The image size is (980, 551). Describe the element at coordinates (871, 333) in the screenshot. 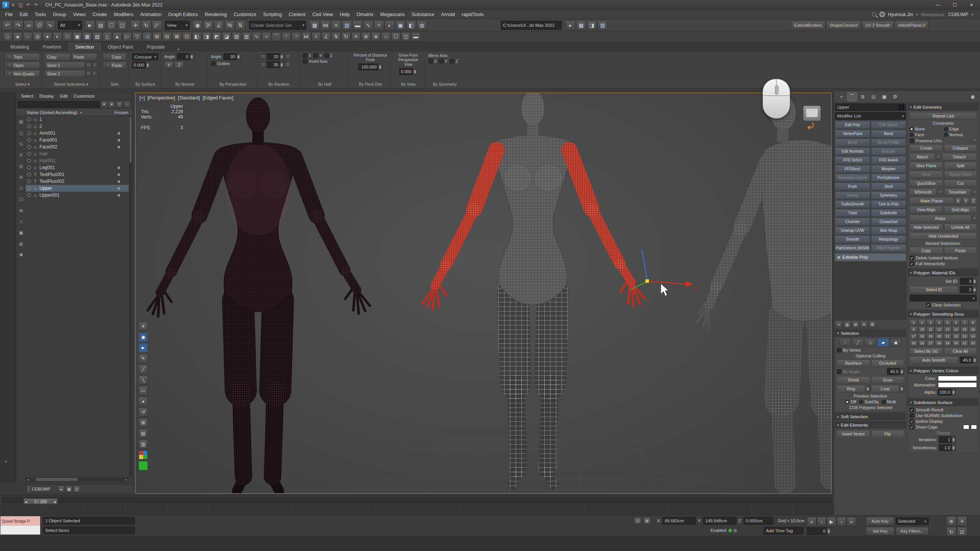

I see `selection-rollout-header: Selection` at that location.